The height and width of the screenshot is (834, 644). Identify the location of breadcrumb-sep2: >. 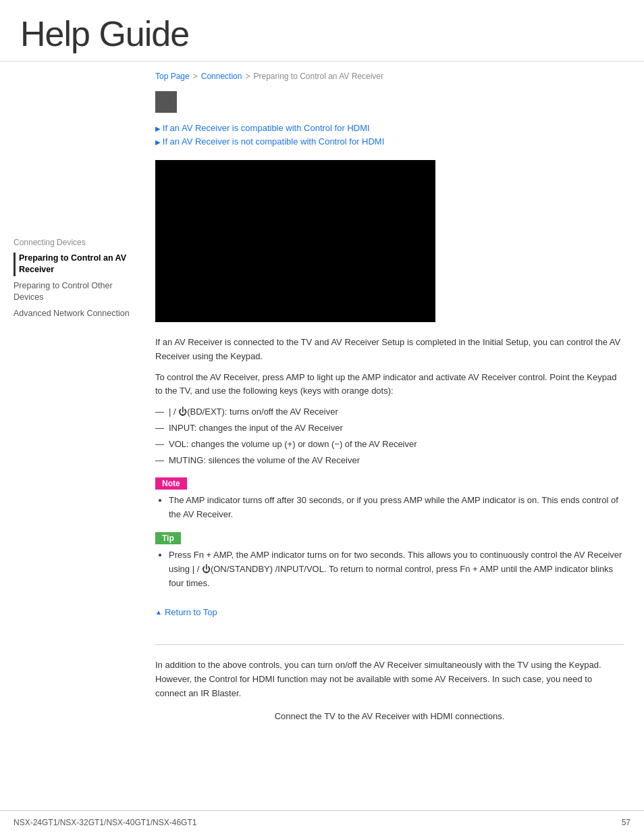
(247, 76).